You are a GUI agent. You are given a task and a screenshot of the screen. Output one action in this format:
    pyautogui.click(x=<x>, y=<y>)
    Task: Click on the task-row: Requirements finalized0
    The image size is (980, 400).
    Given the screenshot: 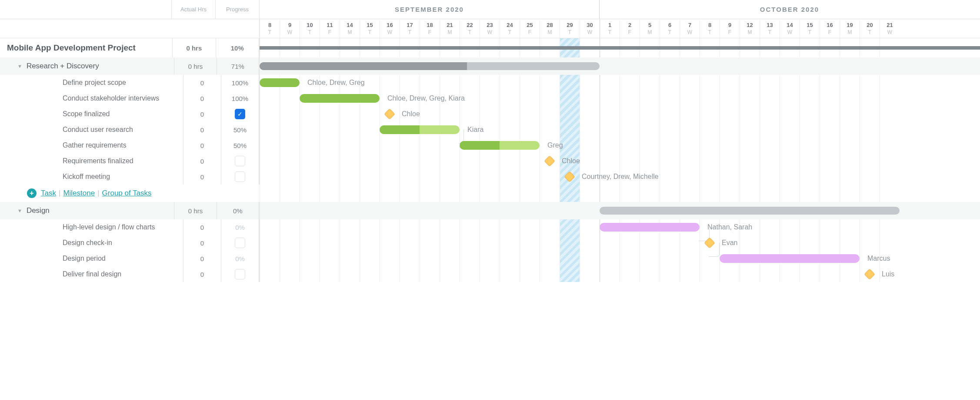 What is the action you would take?
    pyautogui.click(x=130, y=161)
    